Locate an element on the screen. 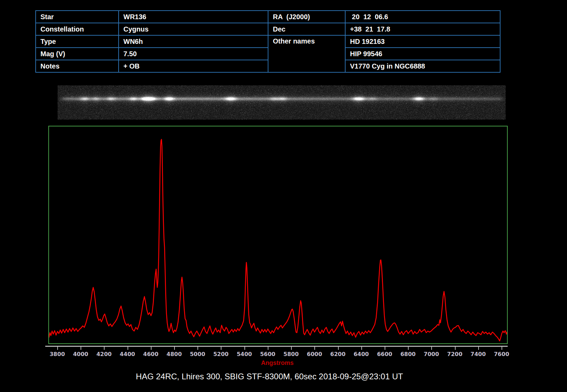 This screenshot has width=567, height=392. table-row: Star WR136 RA (J2000) 20 12 06.6 is located at coordinates (268, 17).